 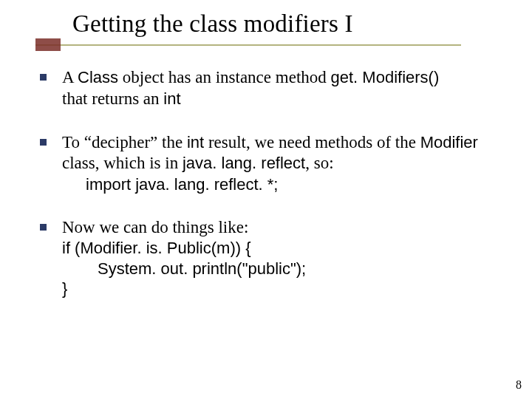 I want to click on code-span: Modifier, so click(x=449, y=142).